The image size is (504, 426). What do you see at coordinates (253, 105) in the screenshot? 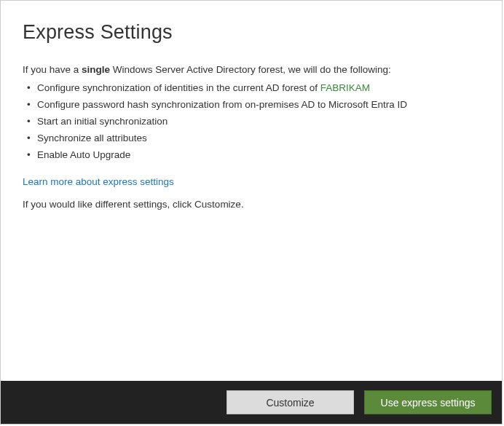
I see `bullet-item: Configure password hash synchronization …` at bounding box center [253, 105].